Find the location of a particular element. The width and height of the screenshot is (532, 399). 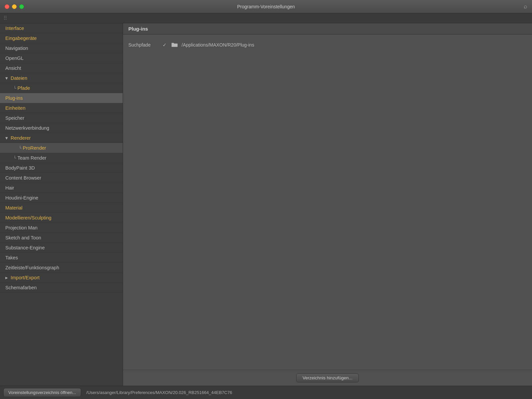

sidebar-item-label: Substance-Engine is located at coordinates (25, 248).